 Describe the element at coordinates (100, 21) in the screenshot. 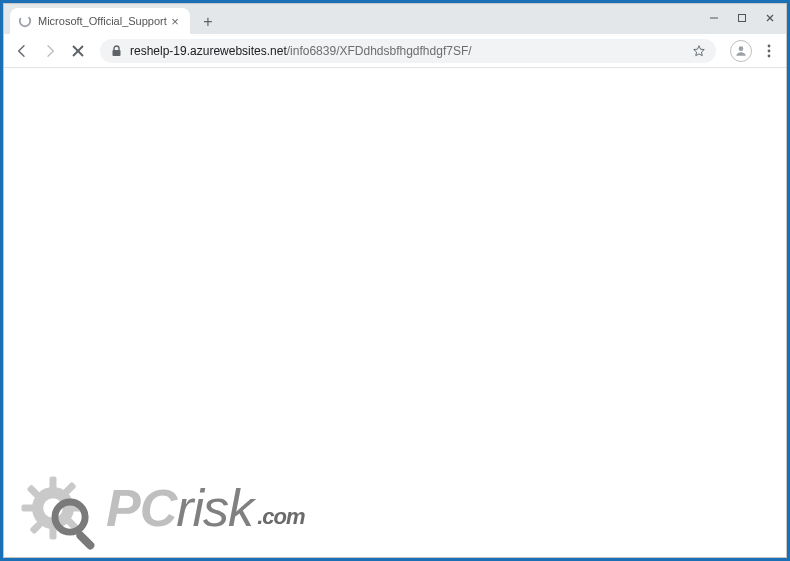

I see `browser-tab: Microsoft_Official_Support ×` at that location.